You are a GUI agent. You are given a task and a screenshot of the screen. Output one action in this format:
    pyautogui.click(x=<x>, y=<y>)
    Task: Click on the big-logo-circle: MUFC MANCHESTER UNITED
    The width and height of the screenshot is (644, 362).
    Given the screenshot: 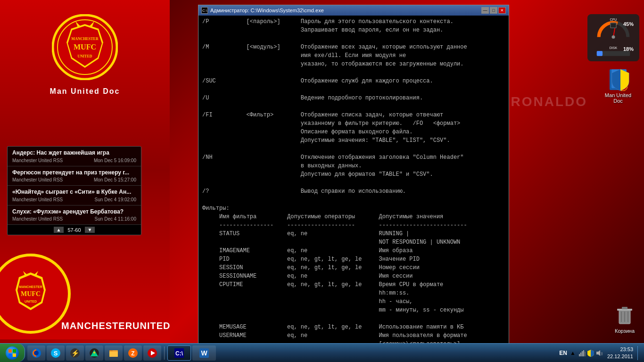 What is the action you would take?
    pyautogui.click(x=35, y=294)
    